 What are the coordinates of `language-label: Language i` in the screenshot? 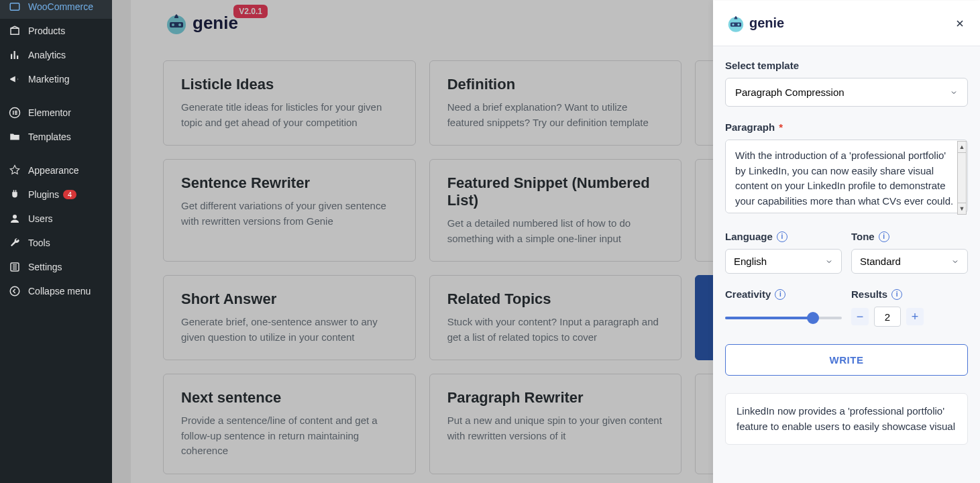 It's located at (783, 236).